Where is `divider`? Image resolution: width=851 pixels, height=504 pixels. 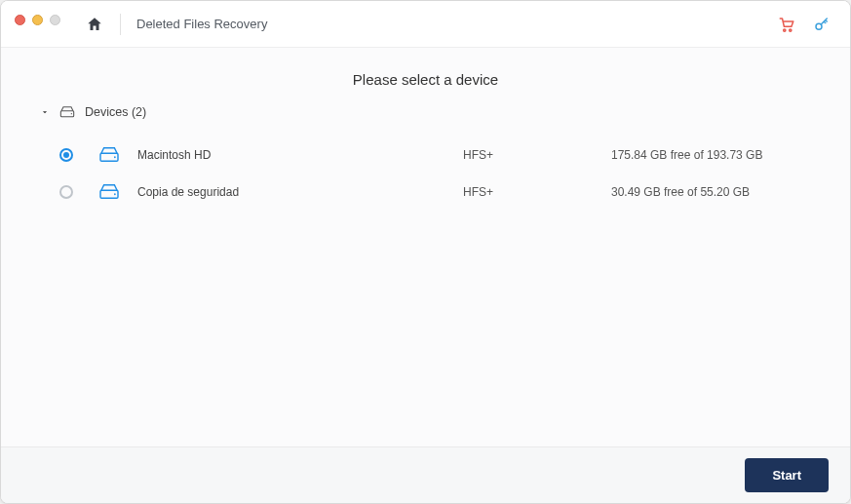 divider is located at coordinates (121, 24).